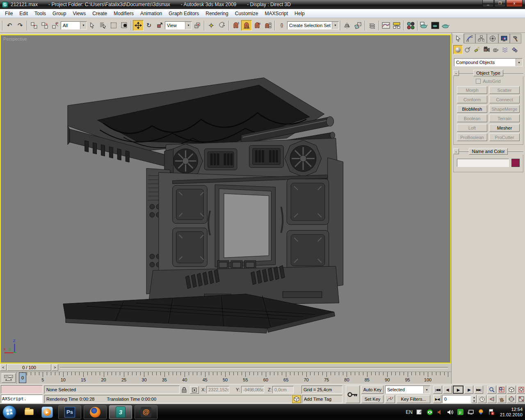 The image size is (525, 420). I want to click on tray-utorrent-icon: µ, so click(461, 412).